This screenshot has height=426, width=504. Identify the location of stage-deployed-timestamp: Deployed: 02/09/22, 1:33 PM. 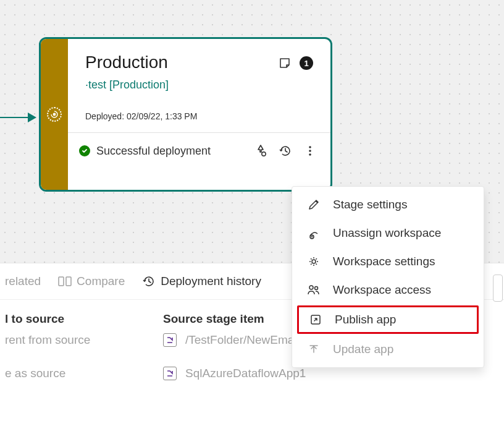
(199, 112).